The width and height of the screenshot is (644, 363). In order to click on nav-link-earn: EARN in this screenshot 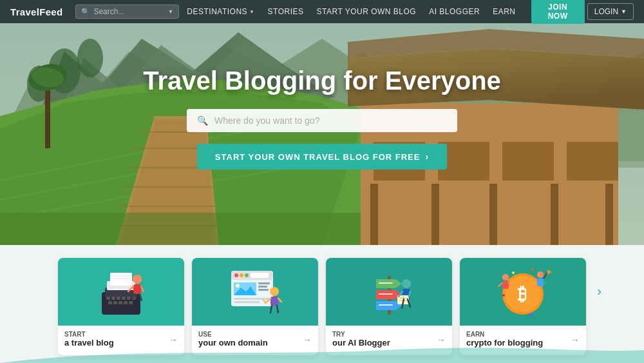, I will do `click(504, 12)`.